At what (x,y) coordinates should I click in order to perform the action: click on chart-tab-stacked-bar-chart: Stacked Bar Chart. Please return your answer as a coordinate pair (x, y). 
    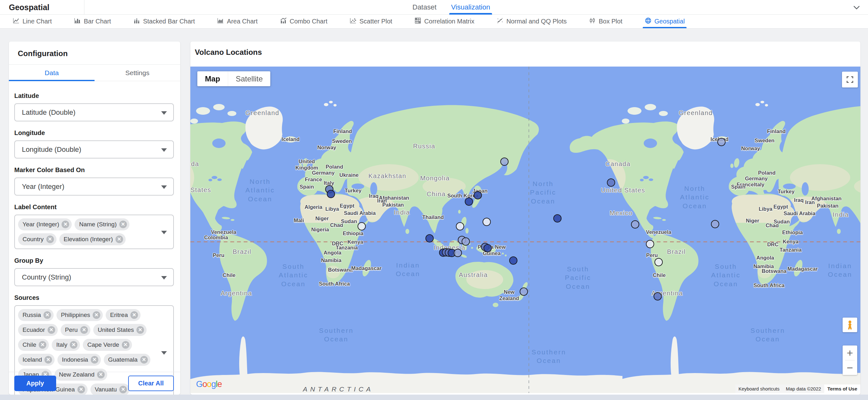
    Looking at the image, I should click on (164, 22).